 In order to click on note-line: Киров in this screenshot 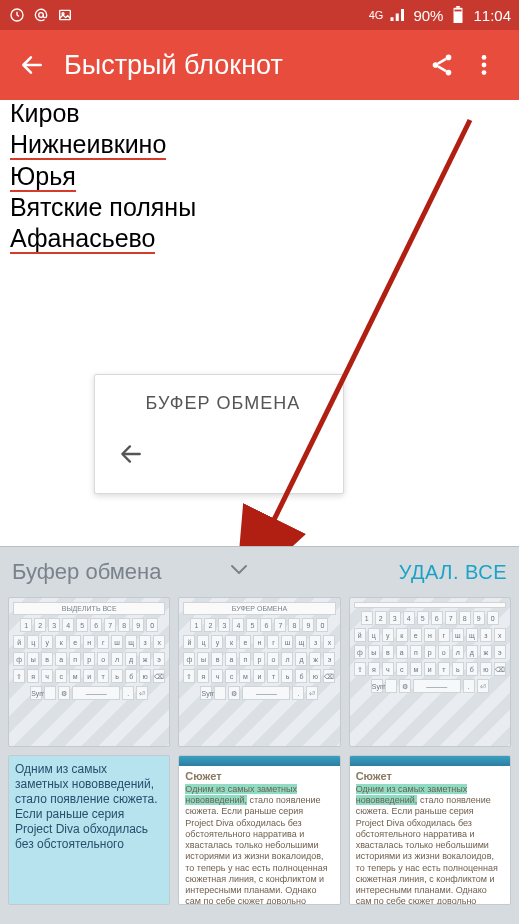, I will do `click(260, 114)`.